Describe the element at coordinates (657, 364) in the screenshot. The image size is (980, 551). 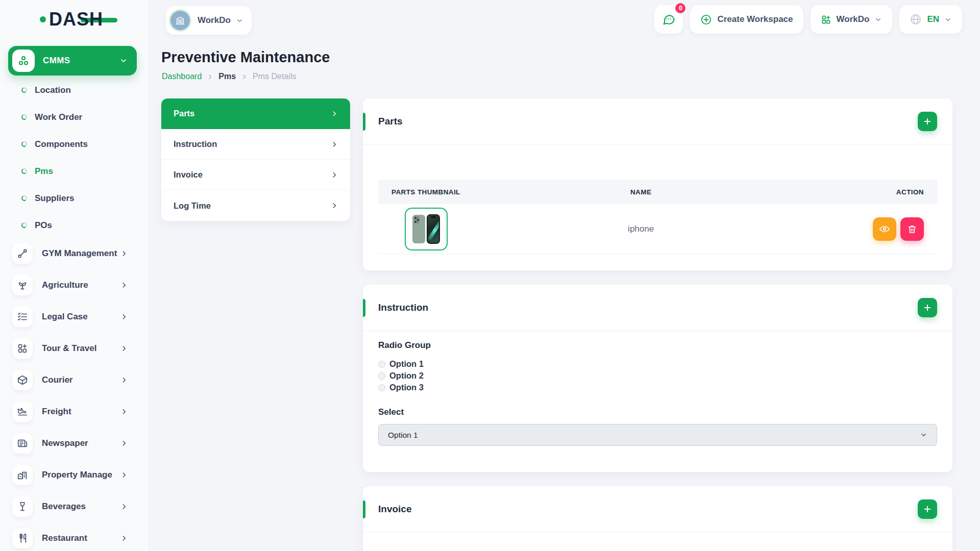
I see `radio-option-1: Option 1` at that location.